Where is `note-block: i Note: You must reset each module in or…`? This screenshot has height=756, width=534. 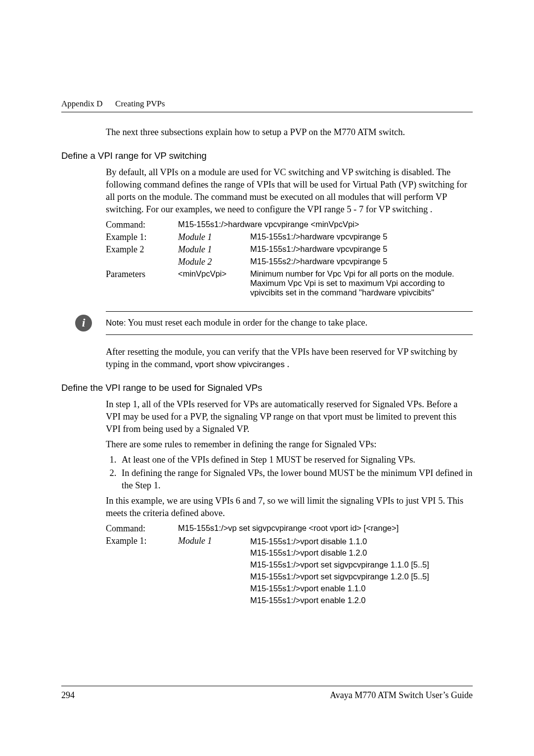 note-block: i Note: You must reset each module in or… is located at coordinates (289, 323).